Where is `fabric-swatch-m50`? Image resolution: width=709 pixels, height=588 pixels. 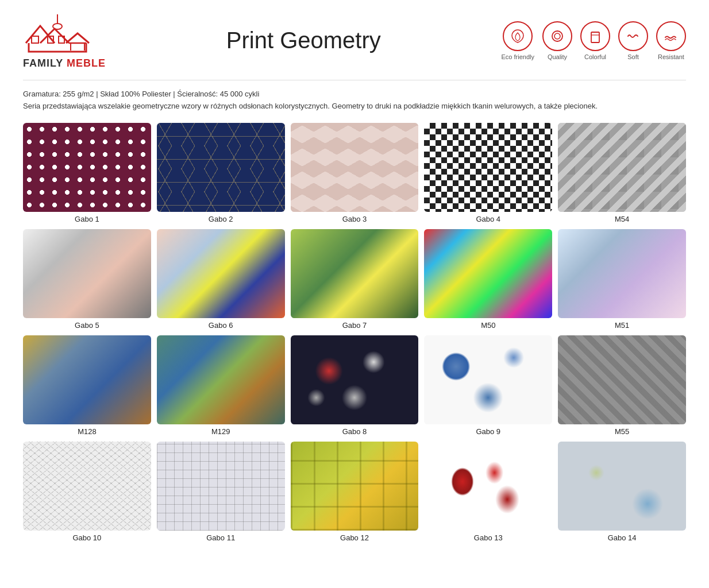
fabric-swatch-m50 is located at coordinates (488, 273).